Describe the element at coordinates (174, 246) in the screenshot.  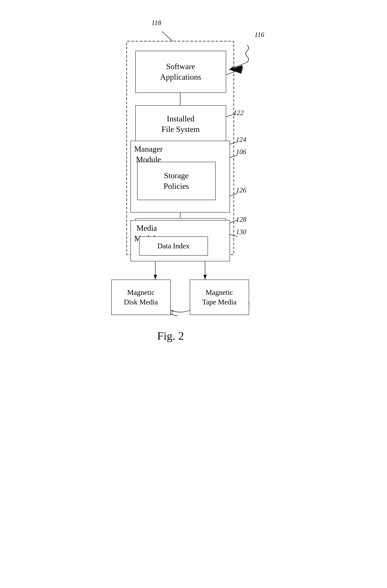
I see `data-index-box: Data Index` at that location.